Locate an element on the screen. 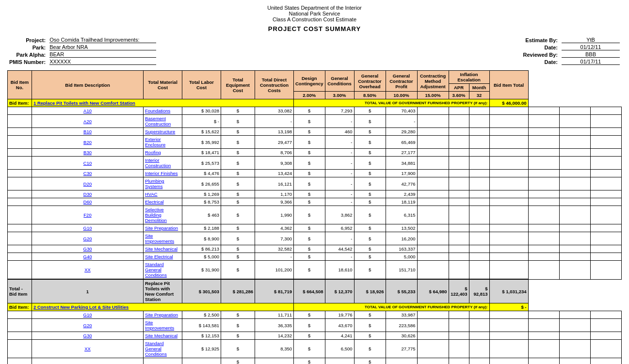 The width and height of the screenshot is (629, 364). col-header-bid-no: Bid Item No. is located at coordinates (20, 85).